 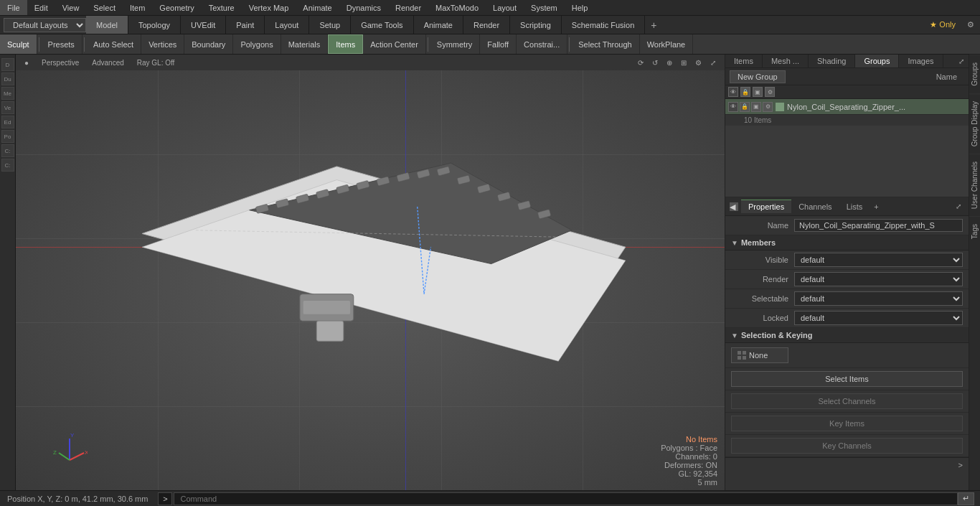 What do you see at coordinates (269, 7) in the screenshot?
I see `menu-vertexmap: Vertex Map` at bounding box center [269, 7].